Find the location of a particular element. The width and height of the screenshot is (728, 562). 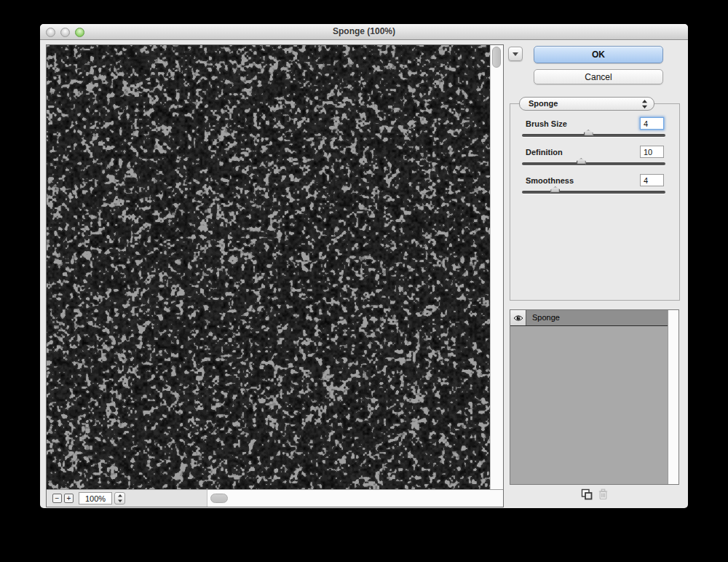

horizontal-scrollbar is located at coordinates (355, 498).